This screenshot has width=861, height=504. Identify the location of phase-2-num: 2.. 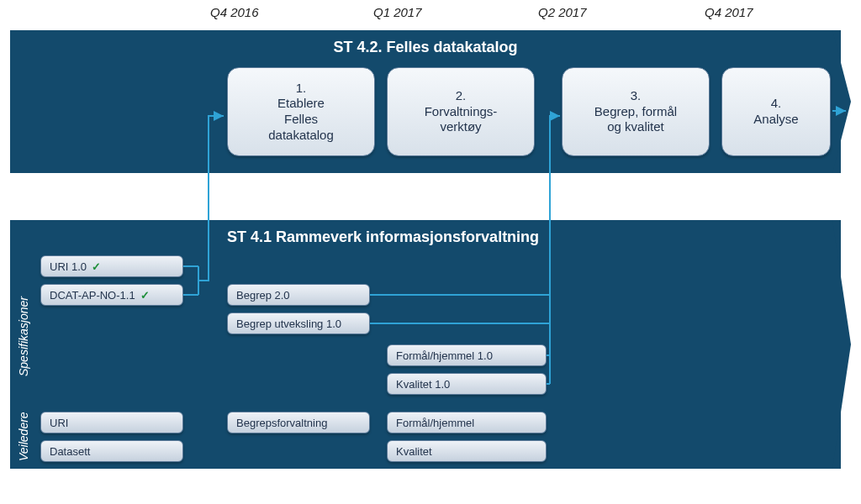
(461, 96).